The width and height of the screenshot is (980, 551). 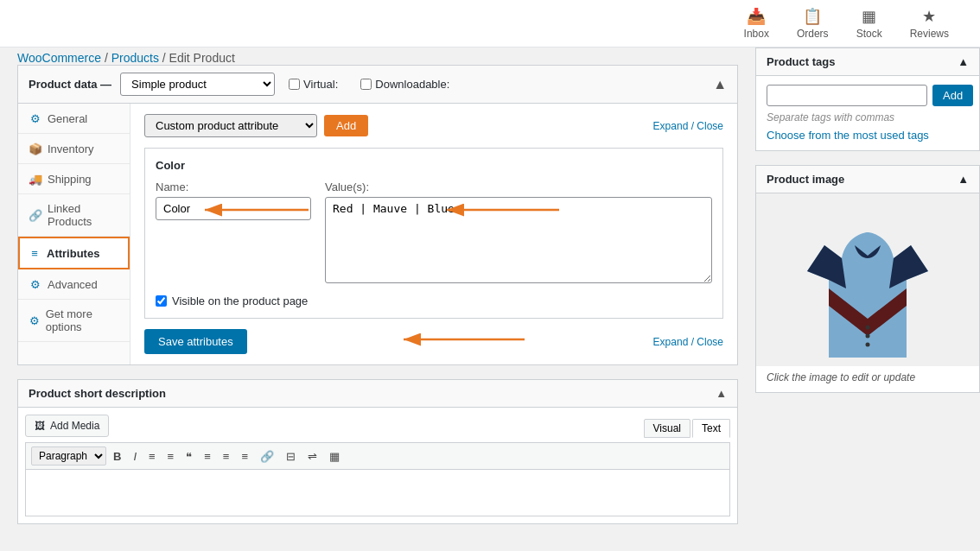 What do you see at coordinates (868, 280) in the screenshot?
I see `product-image-placeholder` at bounding box center [868, 280].